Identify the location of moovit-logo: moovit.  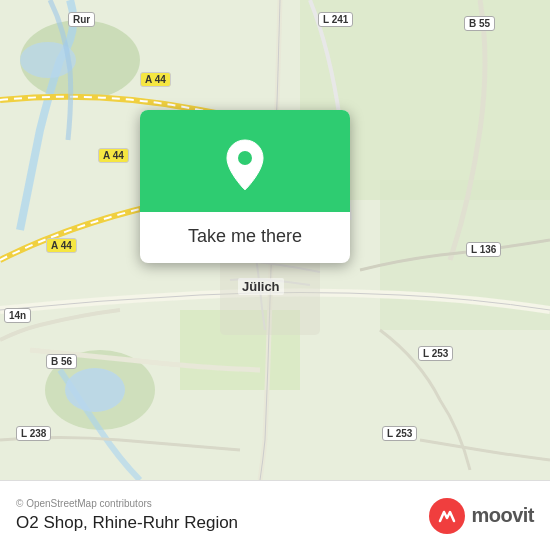
(482, 516).